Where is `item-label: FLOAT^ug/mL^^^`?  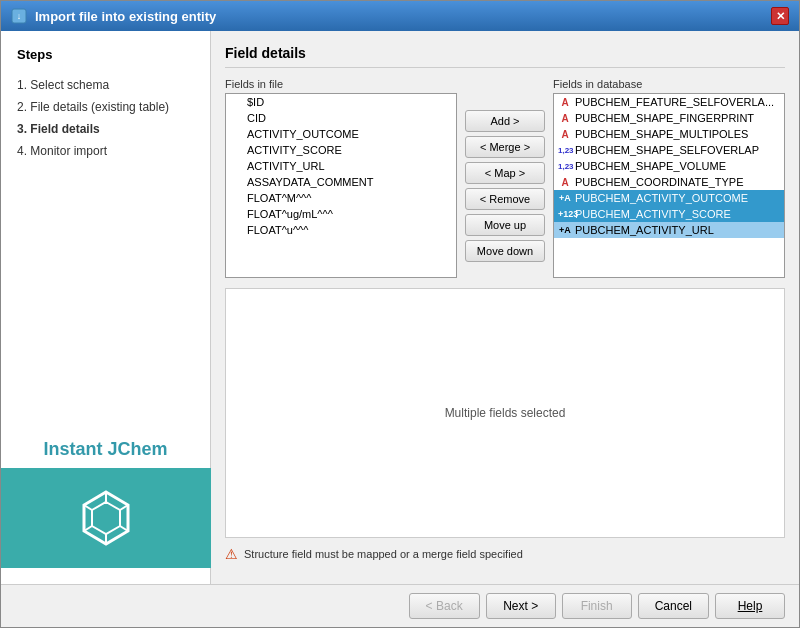
item-label: FLOAT^ug/mL^^^ is located at coordinates (290, 214).